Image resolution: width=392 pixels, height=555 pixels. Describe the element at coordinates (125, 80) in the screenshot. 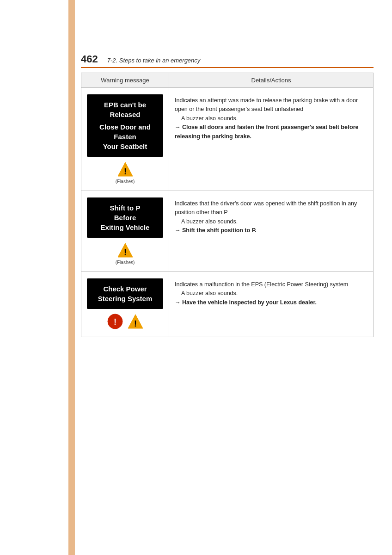

I see `col1-header: Warning message` at that location.